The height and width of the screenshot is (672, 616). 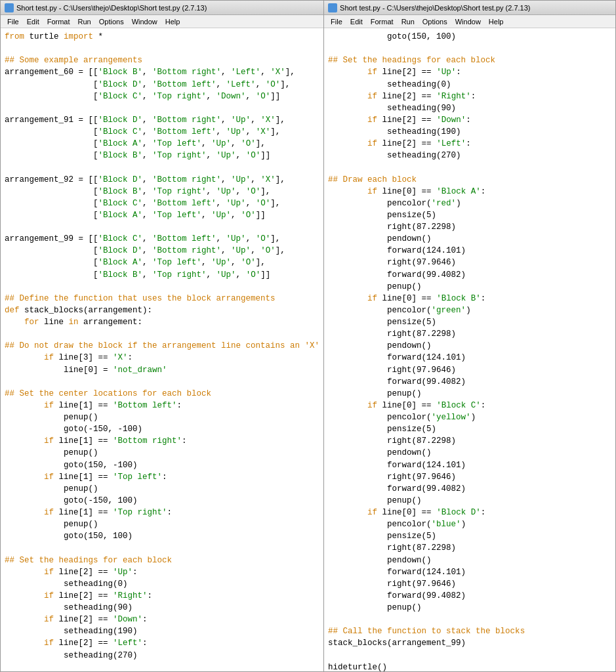 I want to click on right-title-text: Short test.py - C:\Users\thejo\Desktop\S…, so click(x=435, y=8).